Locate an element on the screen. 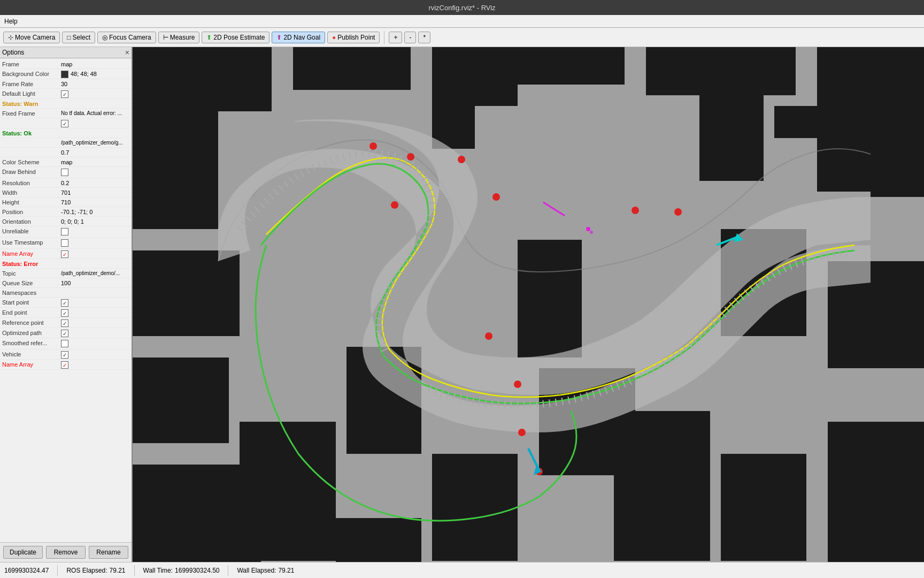 The height and width of the screenshot is (578, 924). prop-name-array-1-label: Name Array is located at coordinates (32, 253).